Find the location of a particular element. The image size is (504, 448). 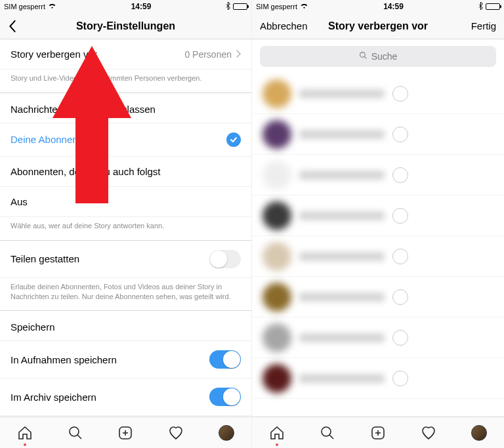

reply-option-following-label: Abonnenten, denen du auch folgst is located at coordinates (85, 172).